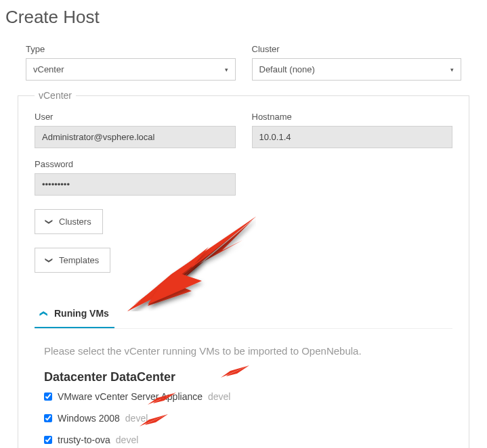 The image size is (487, 448). Describe the element at coordinates (130, 397) in the screenshot. I see `vm-name: VMware vCenter Server Appliance` at that location.